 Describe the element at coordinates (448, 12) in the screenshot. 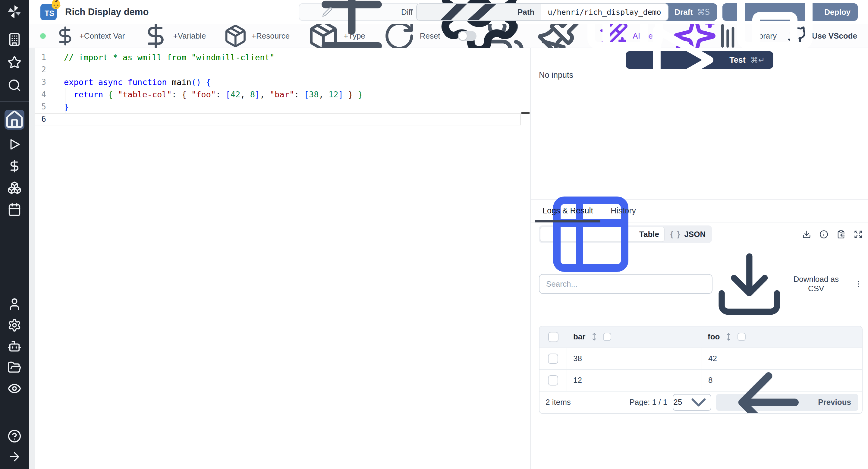

I see `topbar: TS 👶 Rich Display demo Path u/henri/rich…` at that location.